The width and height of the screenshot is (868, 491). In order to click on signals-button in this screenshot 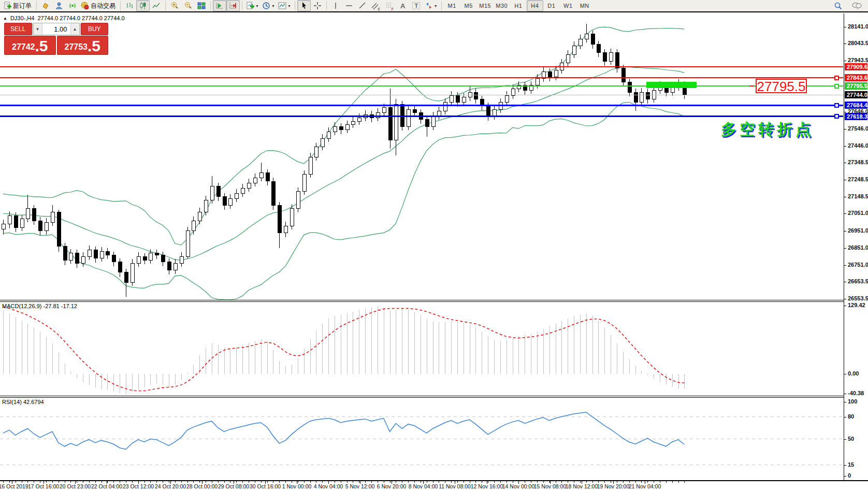, I will do `click(73, 6)`.